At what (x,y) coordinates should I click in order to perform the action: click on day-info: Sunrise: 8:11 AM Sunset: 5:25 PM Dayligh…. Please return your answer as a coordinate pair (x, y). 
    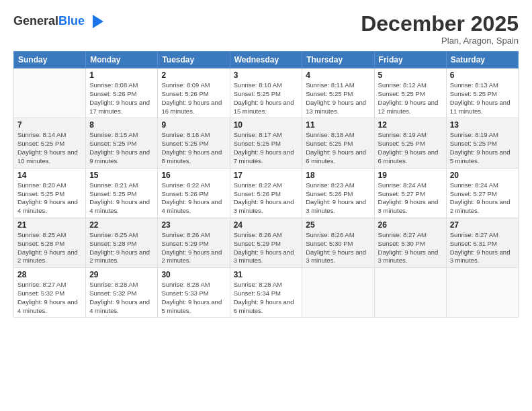
    Looking at the image, I should click on (338, 98).